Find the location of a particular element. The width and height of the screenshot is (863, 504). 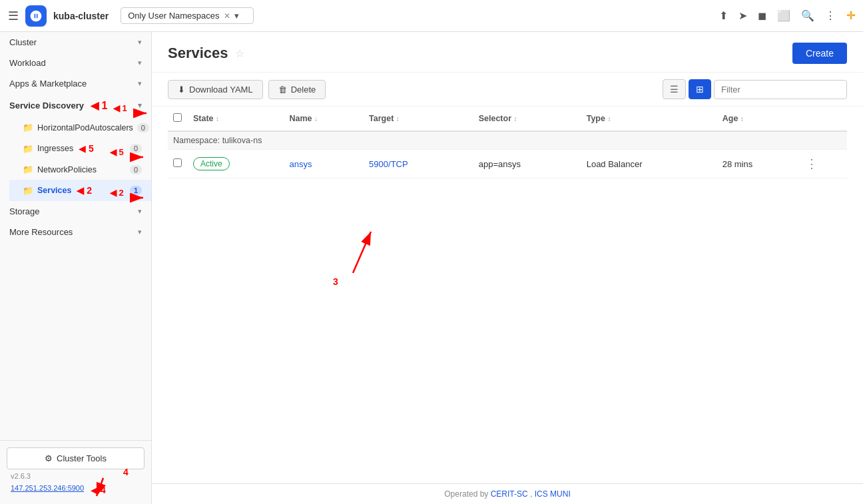

sidebar-section-apps: Apps & Marketplace ▾ is located at coordinates (76, 84).